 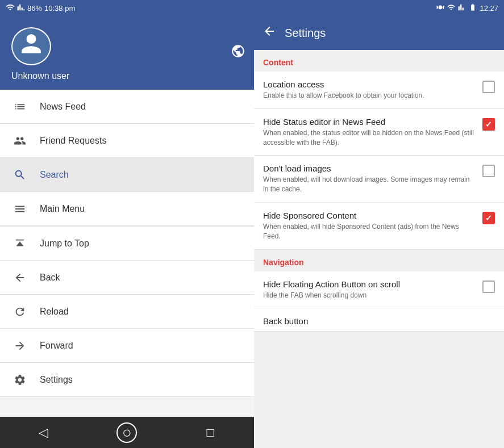 I want to click on setting-desc-hide-fab: Hide the FAB when scrolling down, so click(x=370, y=295).